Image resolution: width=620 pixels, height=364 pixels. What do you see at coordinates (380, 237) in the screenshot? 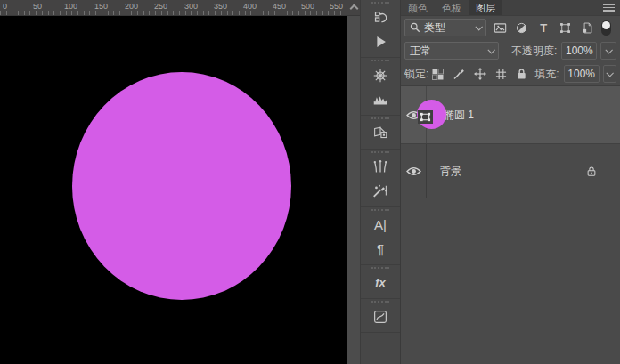
I see `dock-group: A| ¶` at bounding box center [380, 237].